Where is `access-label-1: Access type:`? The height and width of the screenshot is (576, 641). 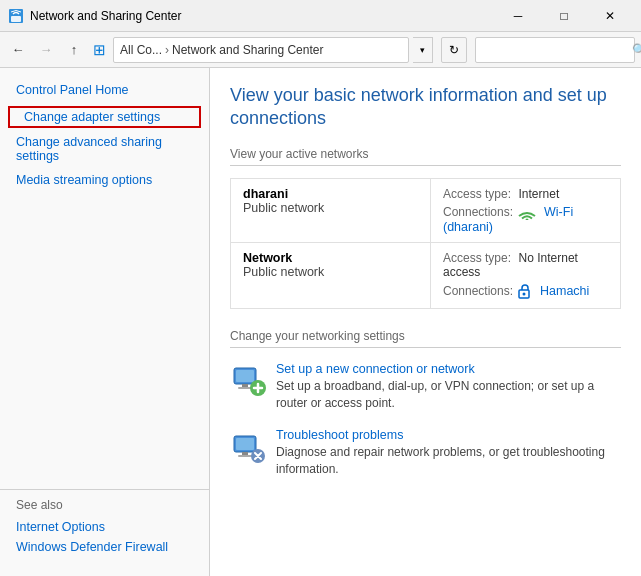 access-label-1: Access type: is located at coordinates (477, 194).